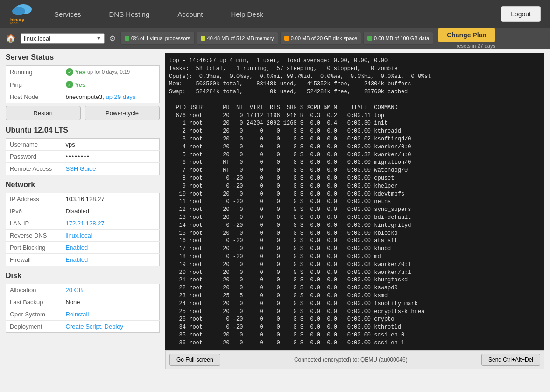 Image resolution: width=550 pixels, height=392 pixels. Describe the element at coordinates (60, 38) in the screenshot. I see `server-name: linux.local` at that location.